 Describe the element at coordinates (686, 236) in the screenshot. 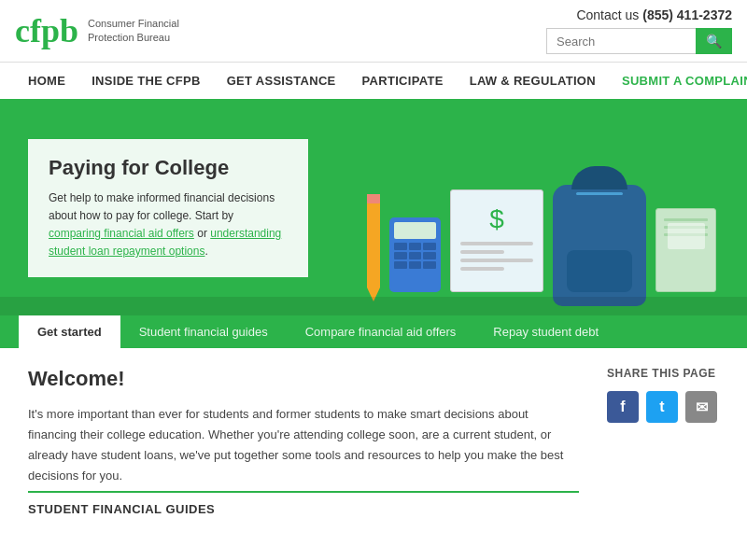

I see `notebook-rect` at that location.